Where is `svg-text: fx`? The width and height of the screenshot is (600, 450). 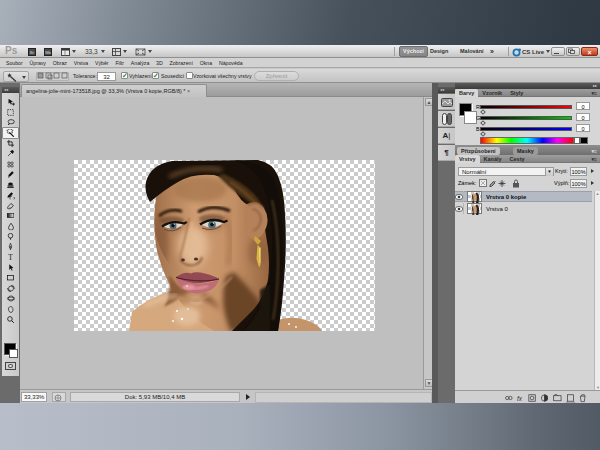
svg-text: fx is located at coordinates (520, 398).